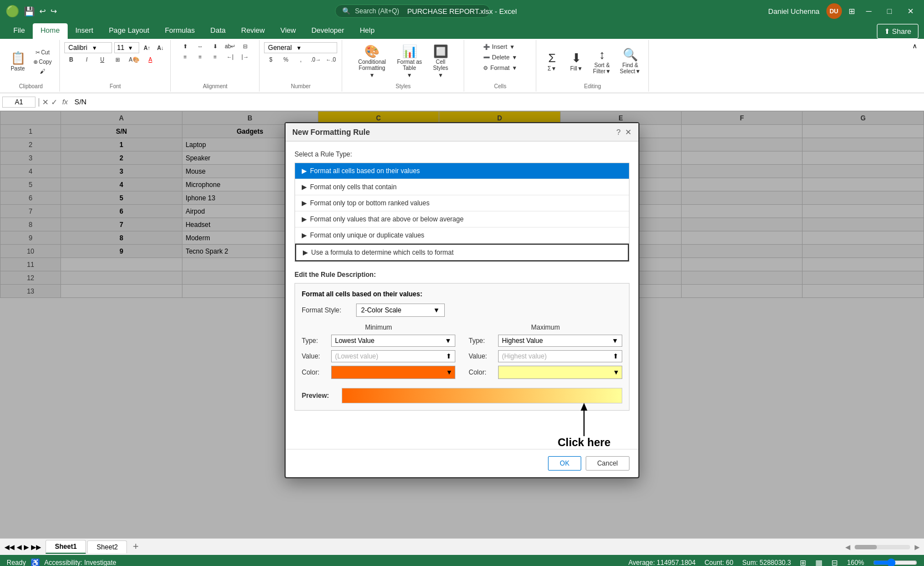 The image size is (924, 566). Describe the element at coordinates (50, 31) in the screenshot. I see `tab-home: Home` at that location.